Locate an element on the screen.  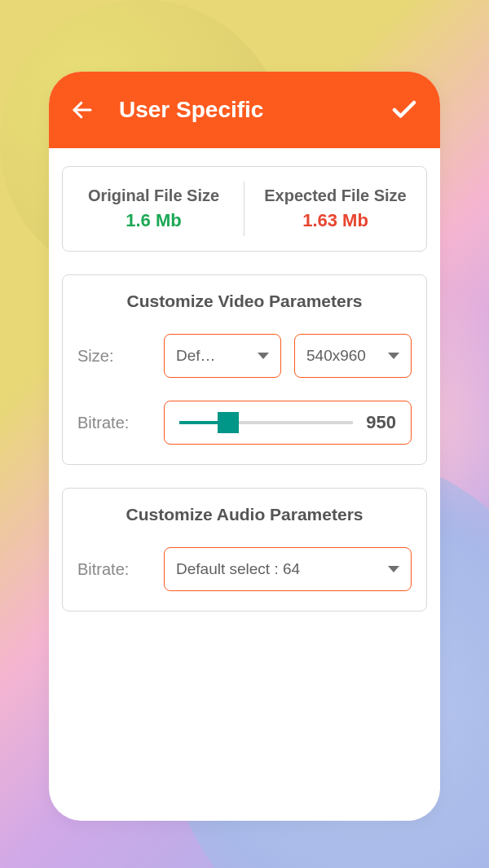
video-section-title: Customize Video Parameters is located at coordinates (244, 301).